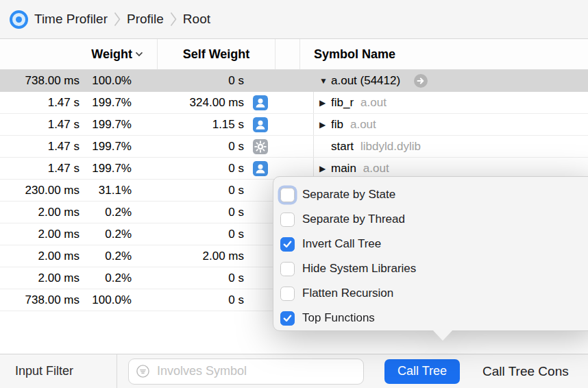 This screenshot has height=388, width=588. What do you see at coordinates (434, 318) in the screenshot?
I see `popover-option-top-functions: Top Functions` at bounding box center [434, 318].